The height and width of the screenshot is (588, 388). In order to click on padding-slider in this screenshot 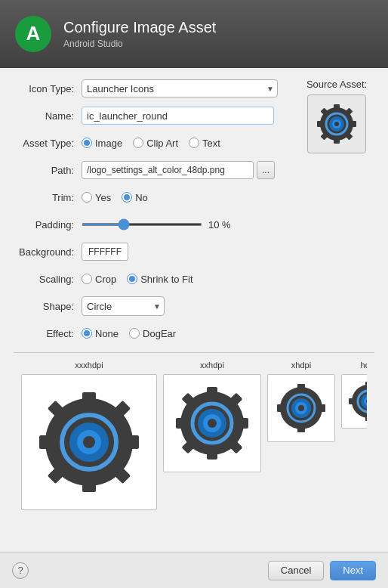, I will do `click(142, 224)`.